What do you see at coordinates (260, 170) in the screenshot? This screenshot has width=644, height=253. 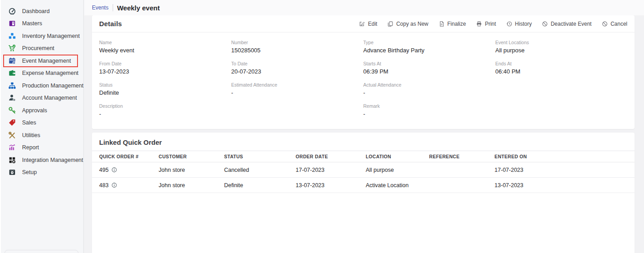 I see `cell-status: Cancelled` at bounding box center [260, 170].